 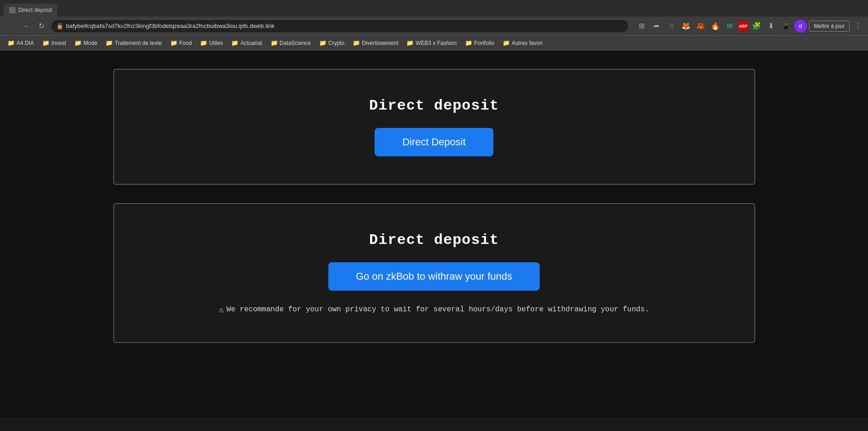 I want to click on bookmark-crypto: 📁 Crypto, so click(x=332, y=43).